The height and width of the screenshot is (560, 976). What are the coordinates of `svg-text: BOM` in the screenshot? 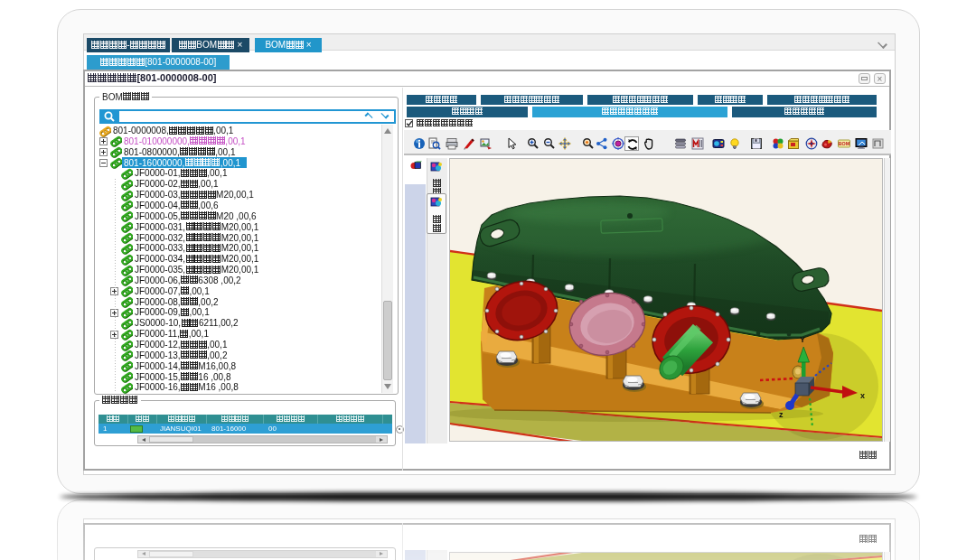 It's located at (844, 144).